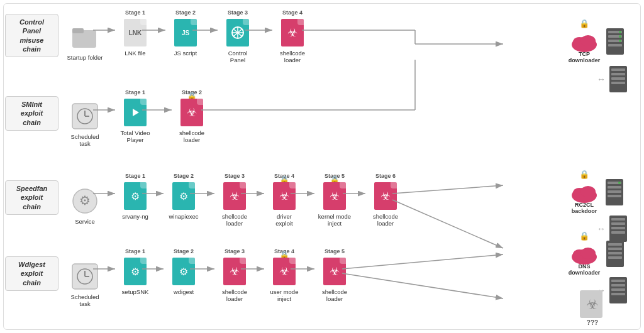 Image resolution: width=644 pixels, height=333 pixels. I want to click on node-label: Startup folder, so click(84, 58).